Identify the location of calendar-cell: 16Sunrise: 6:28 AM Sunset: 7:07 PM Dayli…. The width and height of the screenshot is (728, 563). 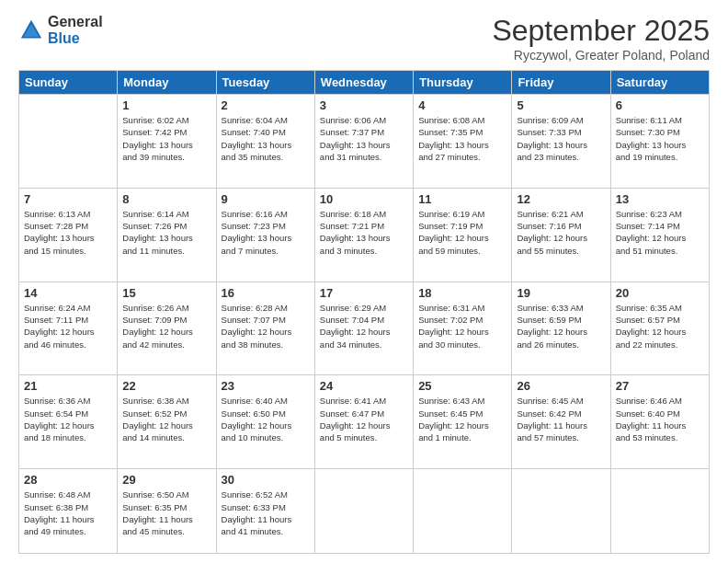
(265, 328).